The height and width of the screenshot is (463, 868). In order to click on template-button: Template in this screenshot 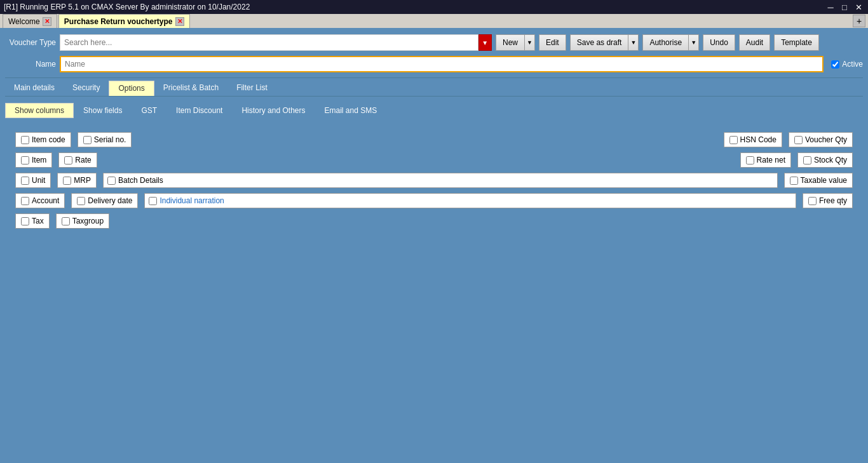, I will do `click(797, 43)`.